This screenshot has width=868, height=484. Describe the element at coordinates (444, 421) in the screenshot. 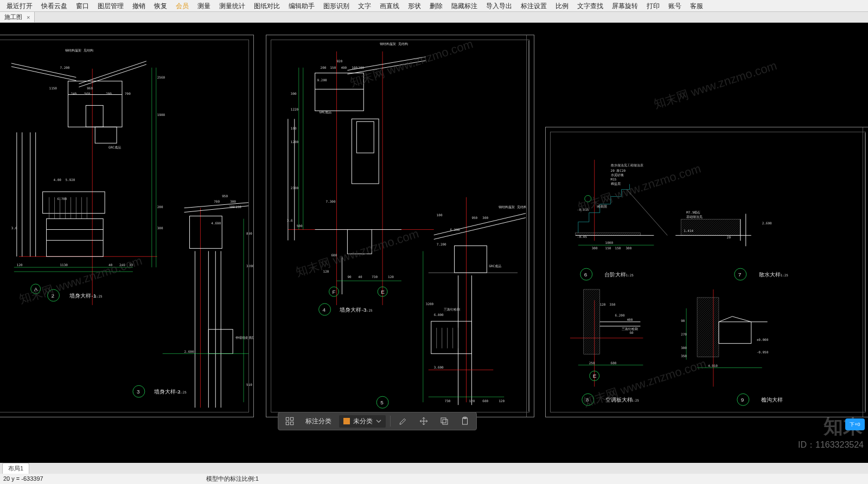

I see `copy-icon` at that location.